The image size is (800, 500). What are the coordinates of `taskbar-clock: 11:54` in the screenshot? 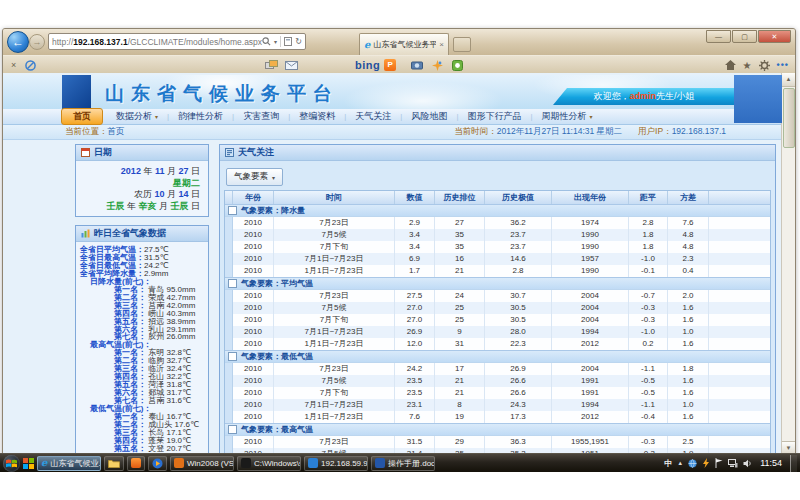 It's located at (771, 463).